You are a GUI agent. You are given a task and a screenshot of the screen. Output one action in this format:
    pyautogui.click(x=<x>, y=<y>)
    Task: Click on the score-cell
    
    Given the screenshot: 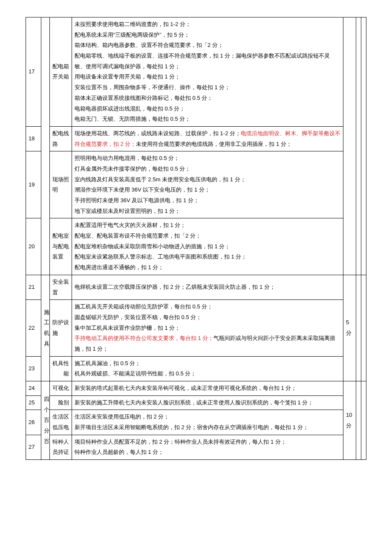 What is the action you would take?
    pyautogui.click(x=350, y=146)
    